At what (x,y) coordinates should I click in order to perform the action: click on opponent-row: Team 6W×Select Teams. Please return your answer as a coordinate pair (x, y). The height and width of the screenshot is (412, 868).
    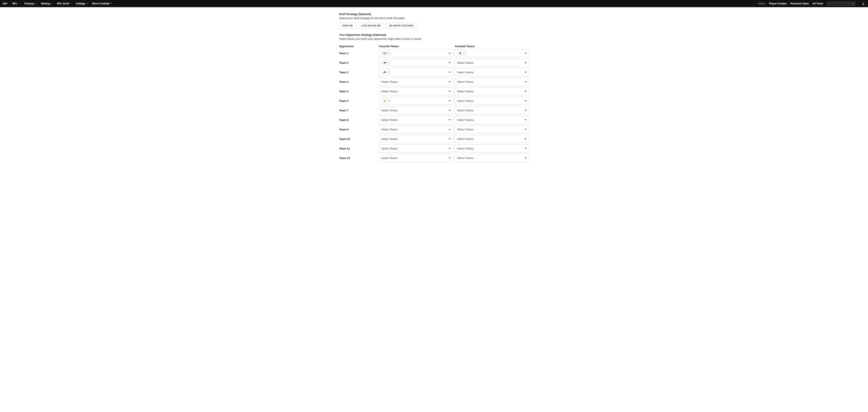
    Looking at the image, I should click on (434, 101).